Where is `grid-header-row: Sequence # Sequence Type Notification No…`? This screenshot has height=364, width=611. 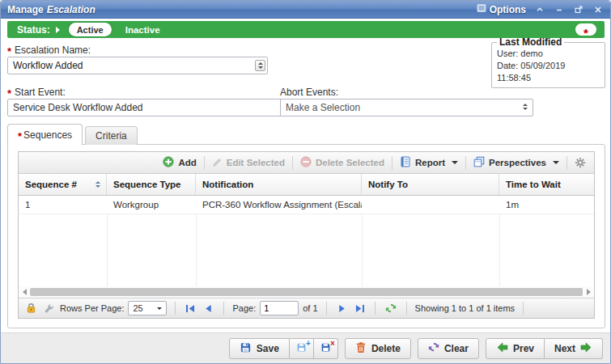
grid-header-row: Sequence # Sequence Type Notification No… is located at coordinates (306, 184).